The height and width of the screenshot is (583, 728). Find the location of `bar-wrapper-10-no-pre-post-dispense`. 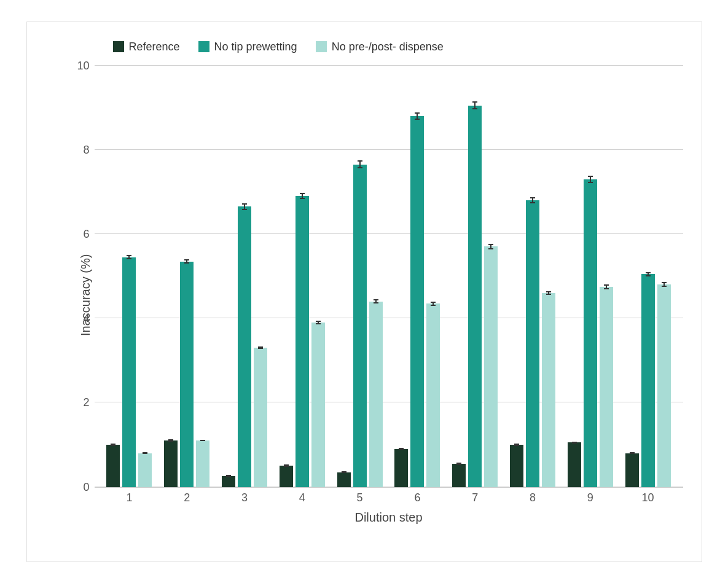

bar-wrapper-10-no-pre-post-dispense is located at coordinates (664, 276).